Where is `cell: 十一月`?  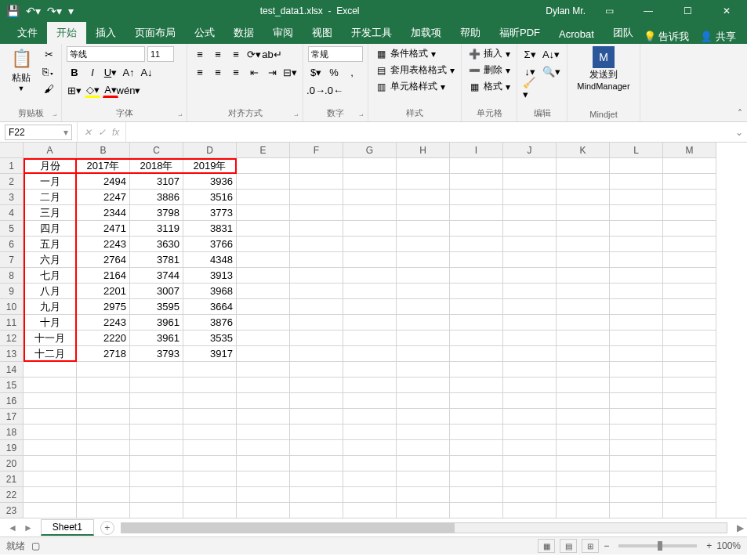 cell: 十一月 is located at coordinates (50, 338).